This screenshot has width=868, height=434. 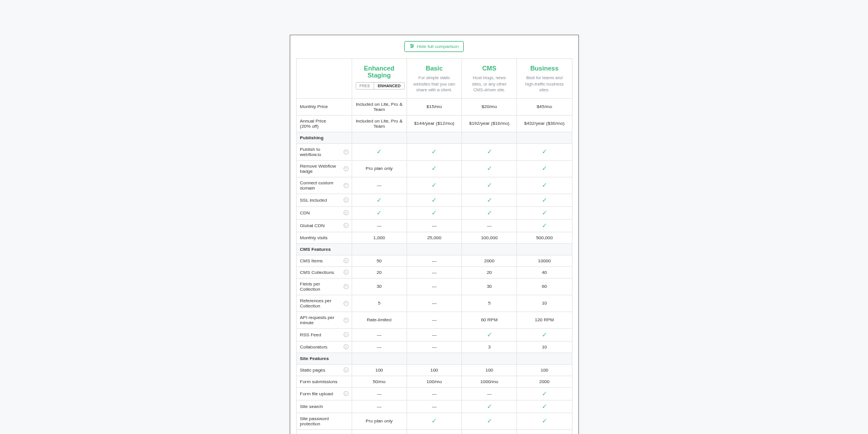 What do you see at coordinates (544, 68) in the screenshot?
I see `plan-name: Business` at bounding box center [544, 68].